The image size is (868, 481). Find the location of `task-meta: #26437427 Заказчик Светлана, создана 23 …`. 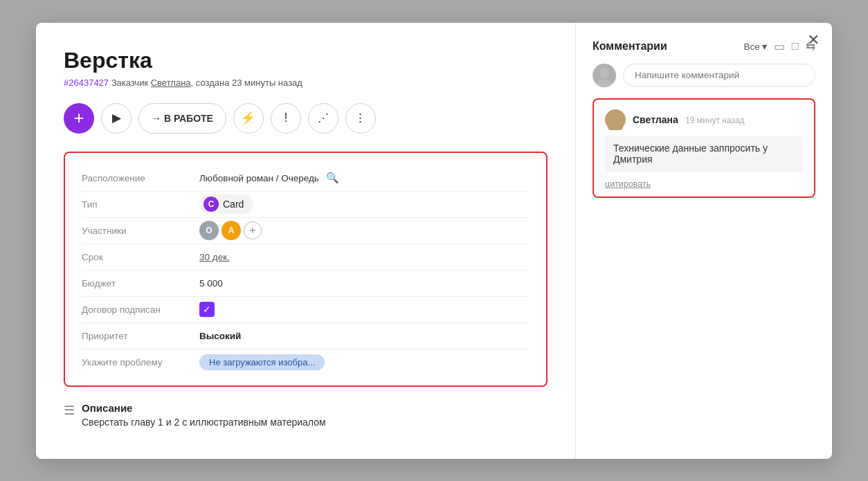

task-meta: #26437427 Заказчик Светлана, создана 23 … is located at coordinates (306, 83).